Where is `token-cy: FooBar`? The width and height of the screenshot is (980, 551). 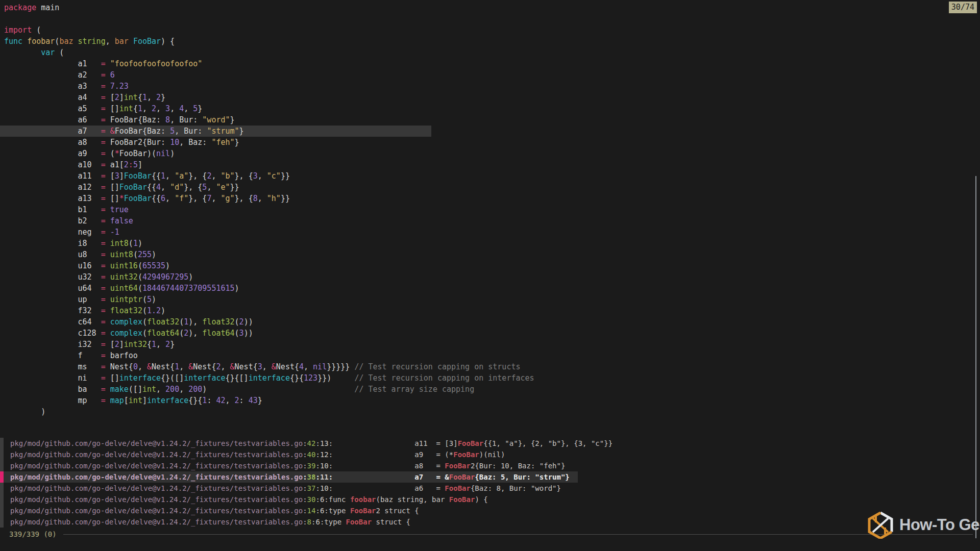 token-cy: FooBar is located at coordinates (138, 198).